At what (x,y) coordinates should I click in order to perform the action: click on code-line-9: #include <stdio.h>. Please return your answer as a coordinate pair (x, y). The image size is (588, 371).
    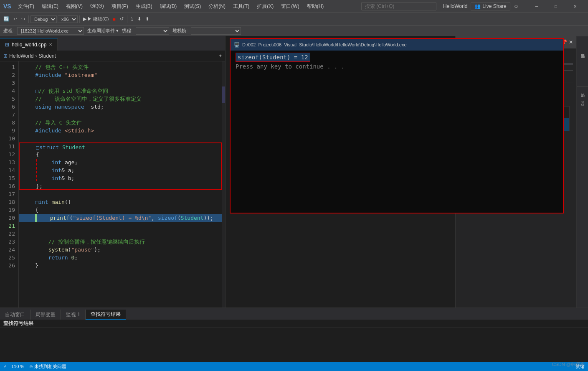
    Looking at the image, I should click on (120, 130).